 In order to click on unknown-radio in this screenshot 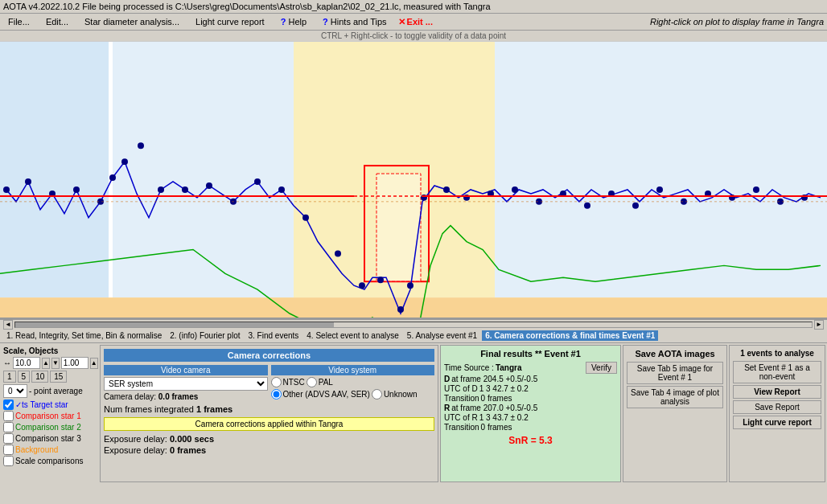, I will do `click(376, 394)`.